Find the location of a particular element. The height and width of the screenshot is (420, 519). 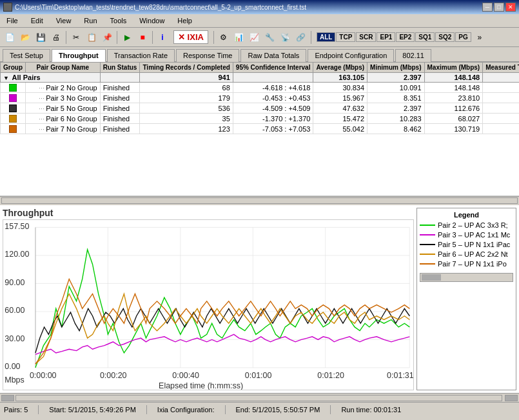

all-pairs-timing: 941 is located at coordinates (186, 77).